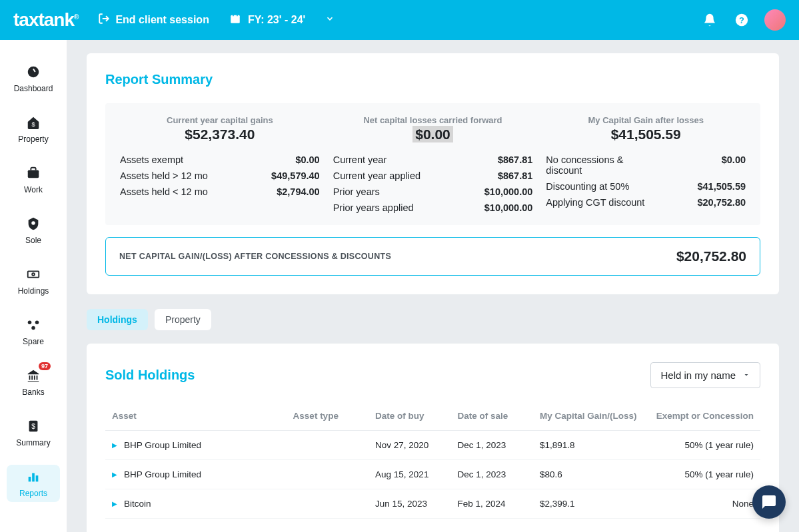 The image size is (799, 532). What do you see at coordinates (775, 20) in the screenshot?
I see `user-avatar` at bounding box center [775, 20].